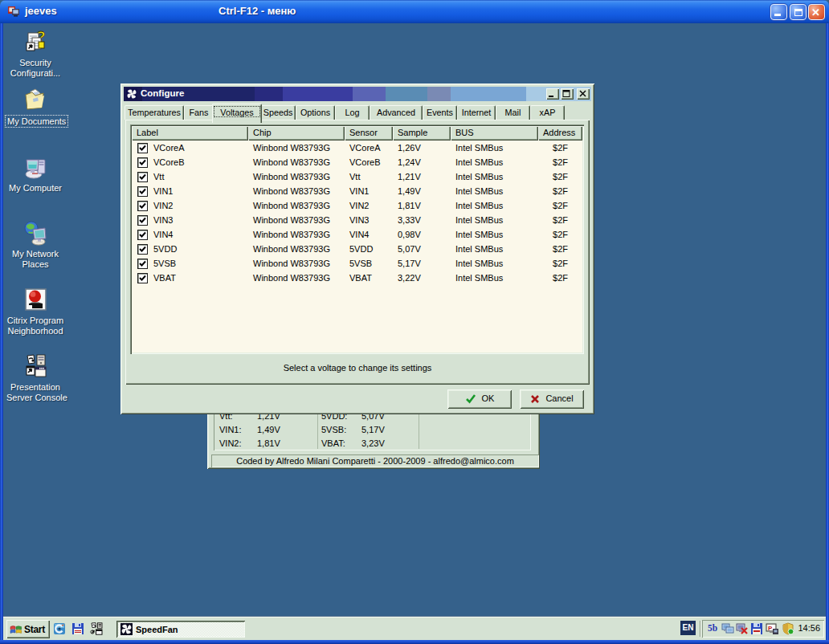 The image size is (829, 644). What do you see at coordinates (495, 133) in the screenshot?
I see `column-header-bus: BUS` at bounding box center [495, 133].